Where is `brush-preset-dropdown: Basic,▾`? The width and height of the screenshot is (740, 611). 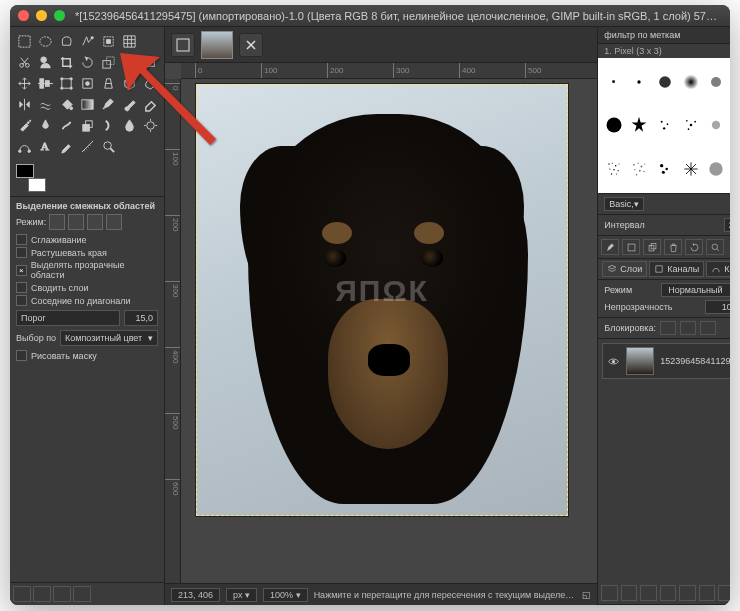
brush-preset-dropdown: Basic,▾ is located at coordinates (624, 204).